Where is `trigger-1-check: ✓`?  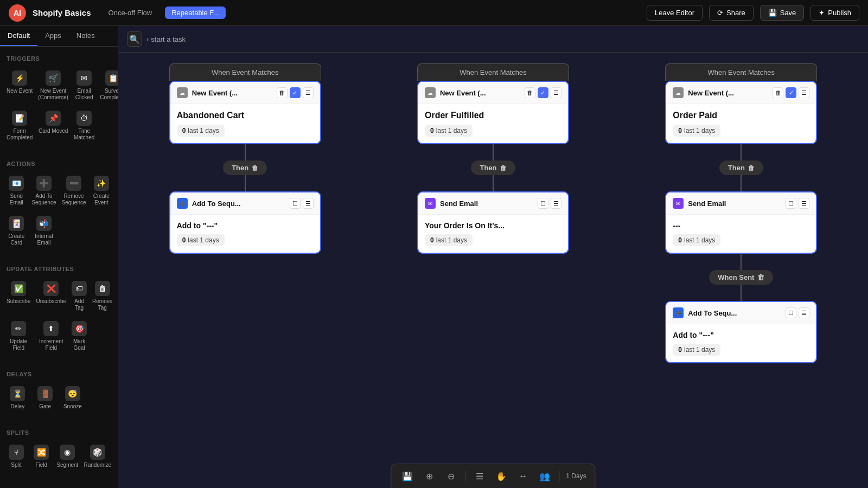 trigger-1-check: ✓ is located at coordinates (295, 93).